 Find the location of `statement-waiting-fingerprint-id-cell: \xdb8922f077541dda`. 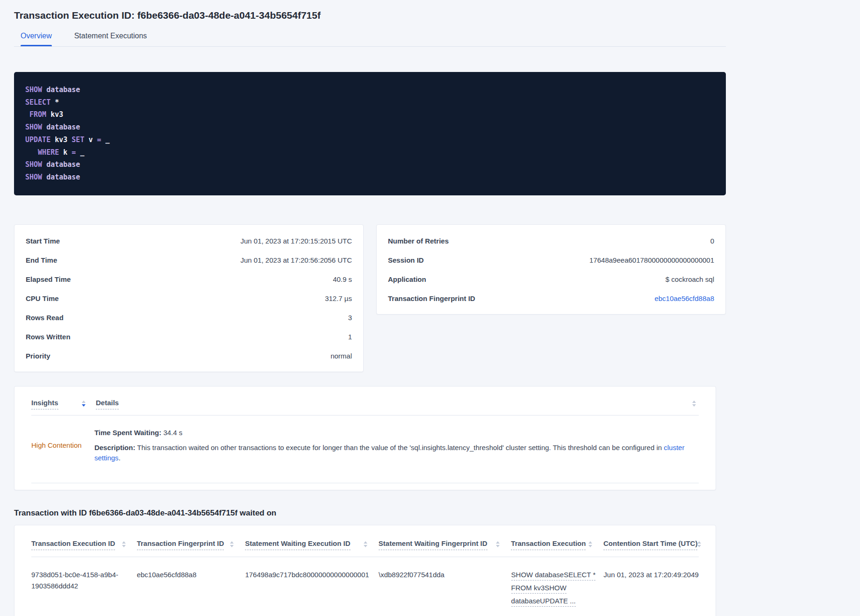

statement-waiting-fingerprint-id-cell: \xdb8922f077541dda is located at coordinates (445, 589).